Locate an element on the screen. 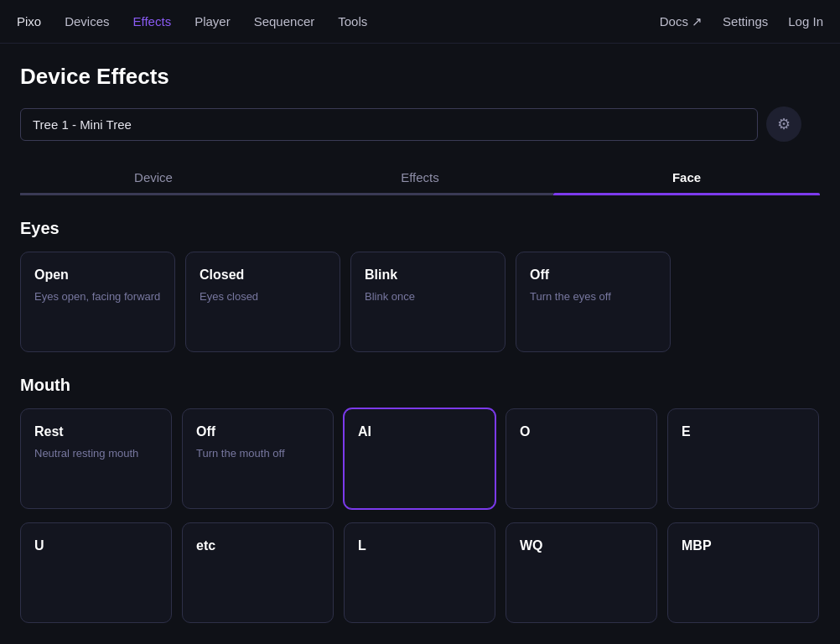 This screenshot has width=840, height=644. mouth-card-mbp-title: MBP is located at coordinates (743, 546).